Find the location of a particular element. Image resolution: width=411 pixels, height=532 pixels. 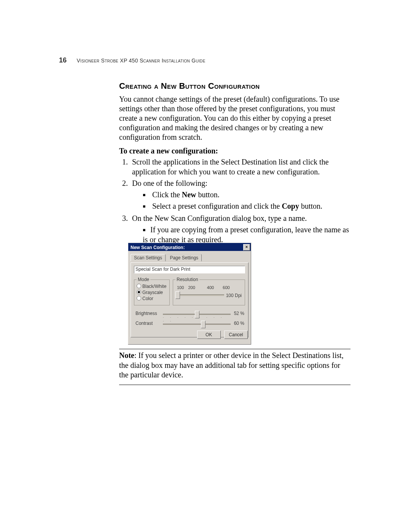

contrast-row: Contrast 60 % is located at coordinates (190, 324).